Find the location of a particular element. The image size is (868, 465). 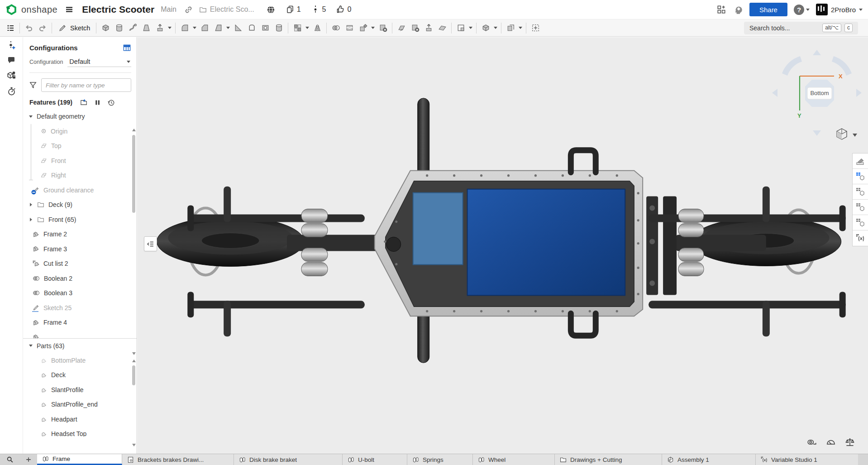

feature-item-sketch-25: Sketch 25 is located at coordinates (80, 308).